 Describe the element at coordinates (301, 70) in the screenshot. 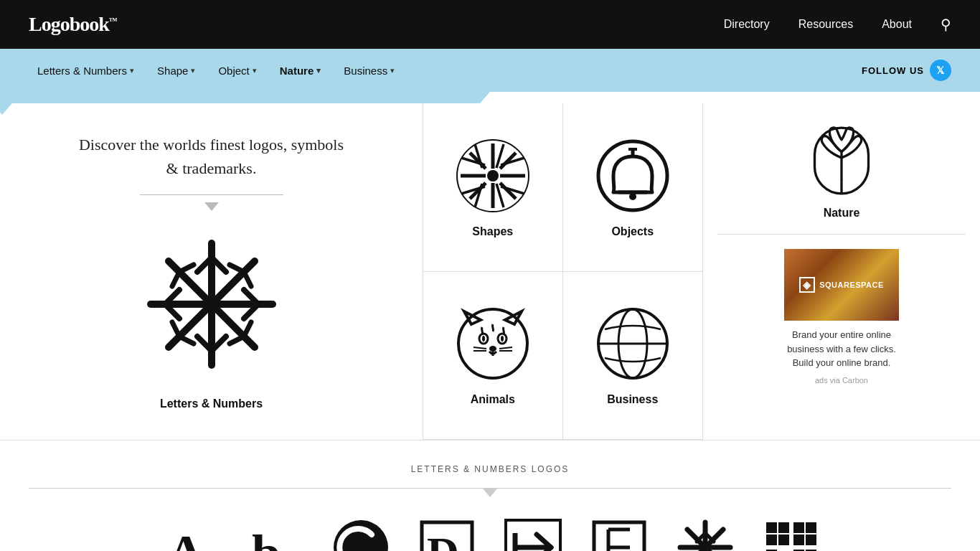

I see `subnav-nature: Nature ▾` at that location.